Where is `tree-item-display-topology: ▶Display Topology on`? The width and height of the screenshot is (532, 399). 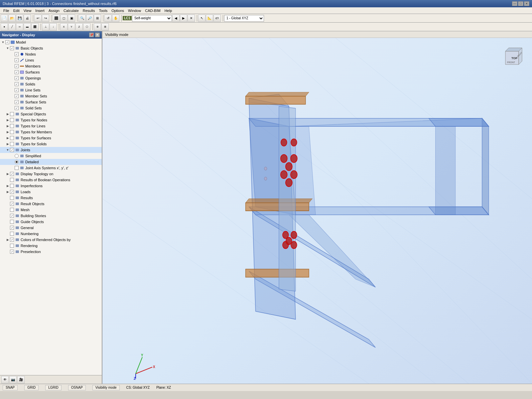 tree-item-display-topology: ▶Display Topology on is located at coordinates (51, 174).